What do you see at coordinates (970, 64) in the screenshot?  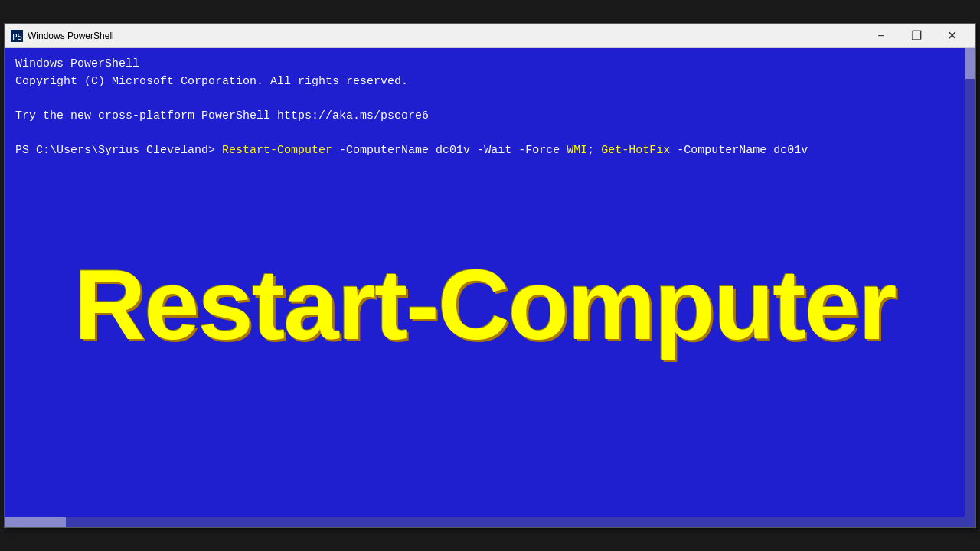 I see `scrollbar-thumb` at bounding box center [970, 64].